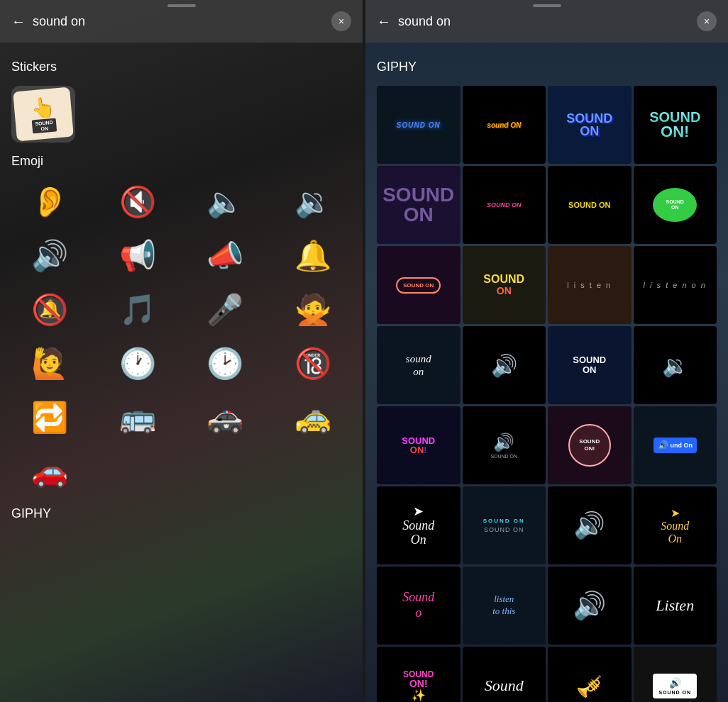 The image size is (728, 702). Describe the element at coordinates (50, 255) in the screenshot. I see `emoji-speaker-high: 🔊` at that location.